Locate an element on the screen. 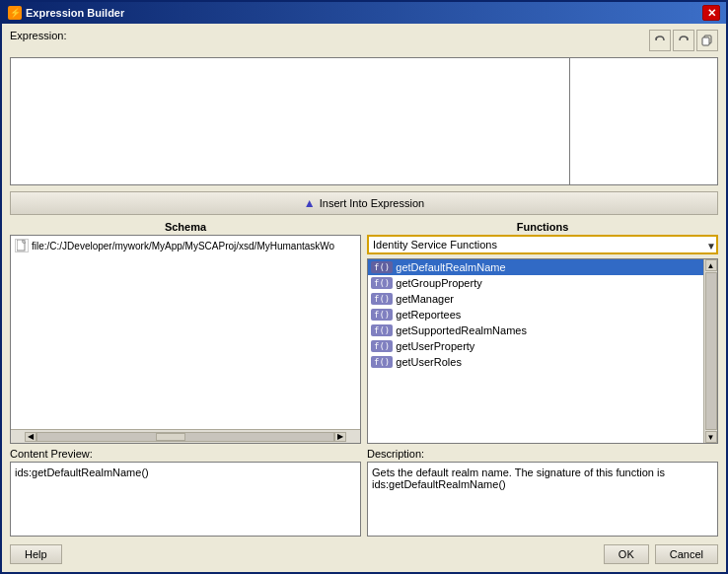  schema-file-path: file:/C:/JDeveloper/mywork/MyApp/MySCAPr… is located at coordinates (183, 247).